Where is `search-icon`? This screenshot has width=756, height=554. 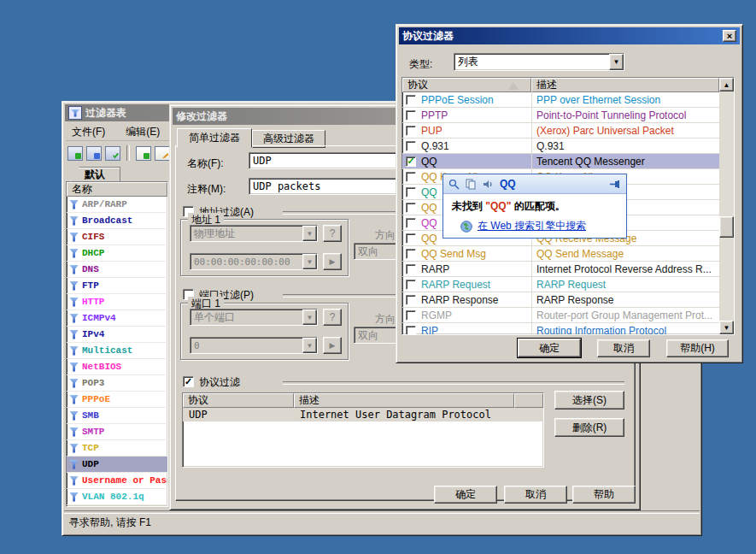 search-icon is located at coordinates (454, 185).